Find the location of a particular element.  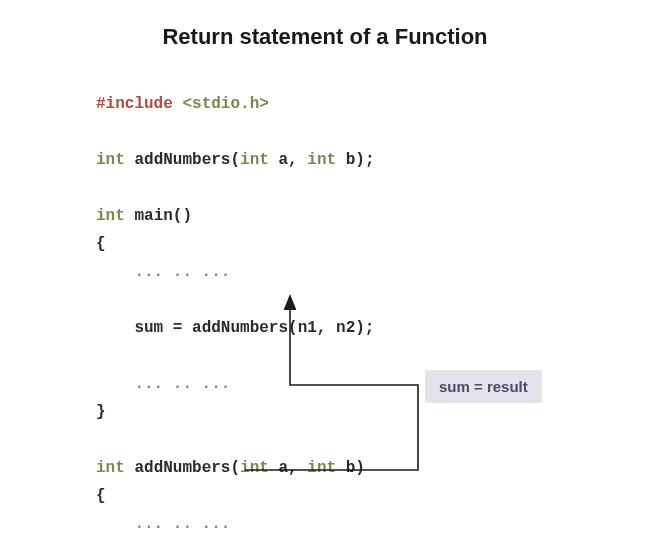

call-eq: = is located at coordinates (178, 328).